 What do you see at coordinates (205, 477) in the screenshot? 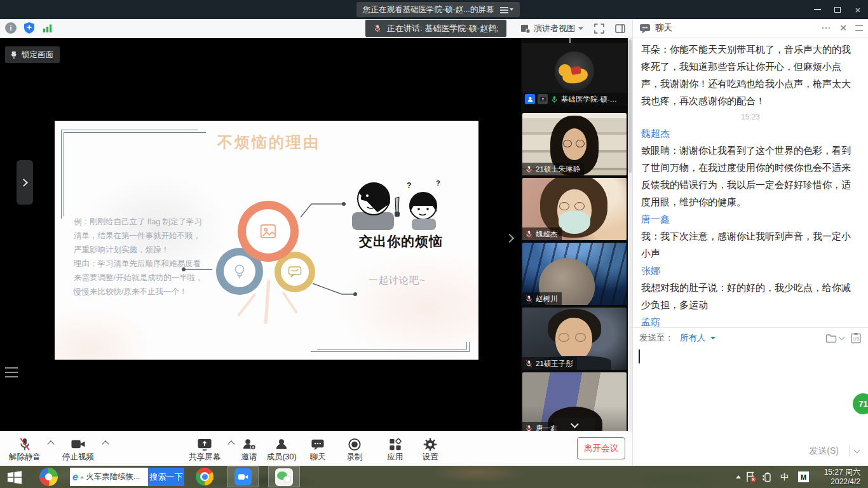
I see `chrome-icon` at bounding box center [205, 477].